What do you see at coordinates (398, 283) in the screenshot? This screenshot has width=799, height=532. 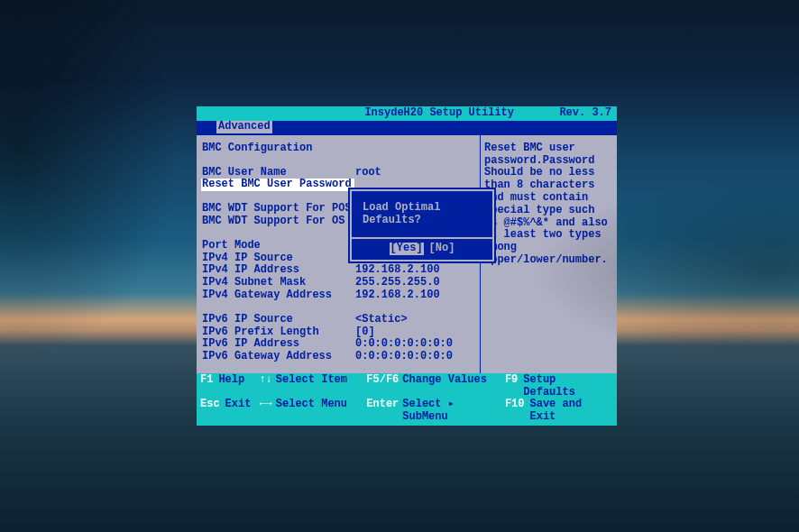 I see `value: 255.255.255.0` at bounding box center [398, 283].